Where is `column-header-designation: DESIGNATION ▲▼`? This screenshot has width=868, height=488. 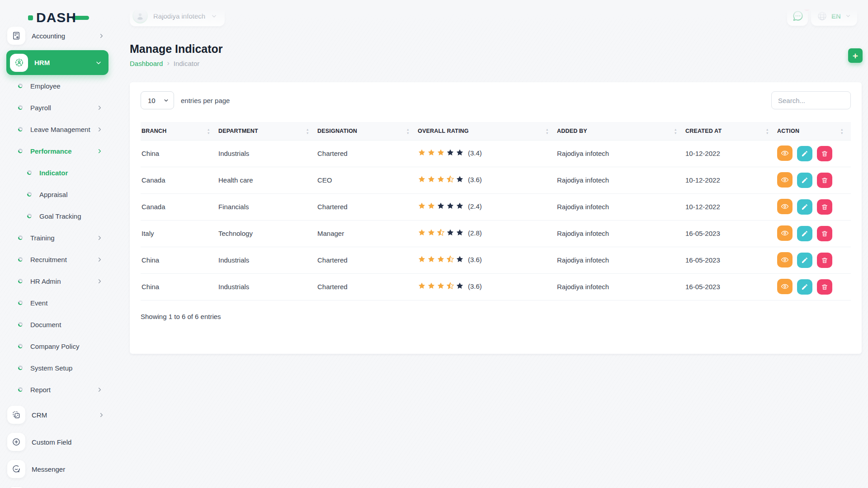 column-header-designation: DESIGNATION ▲▼ is located at coordinates (367, 131).